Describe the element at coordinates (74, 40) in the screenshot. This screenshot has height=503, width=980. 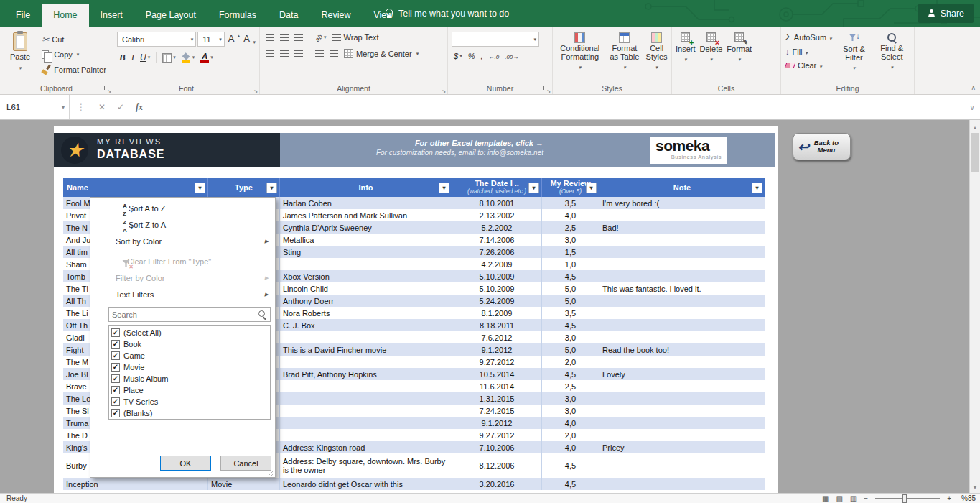
I see `cut-button: Cut` at that location.